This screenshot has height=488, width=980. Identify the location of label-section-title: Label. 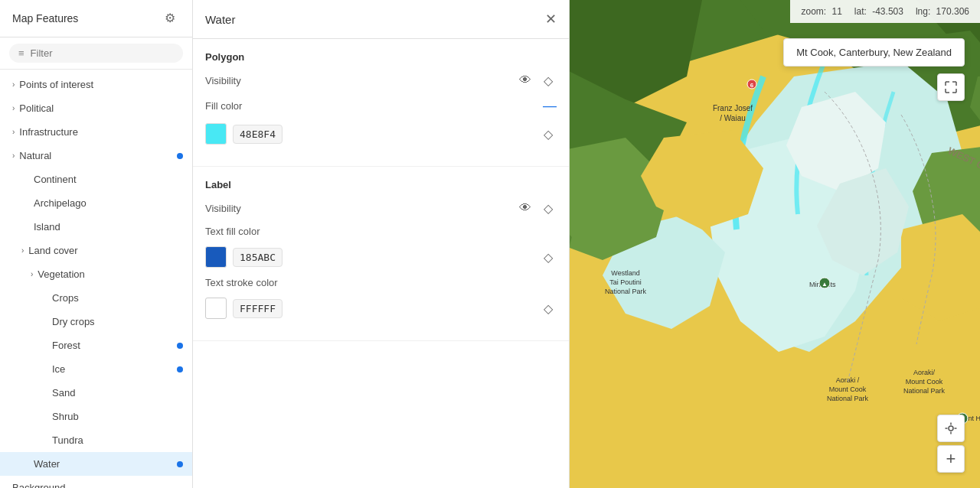
(381, 185).